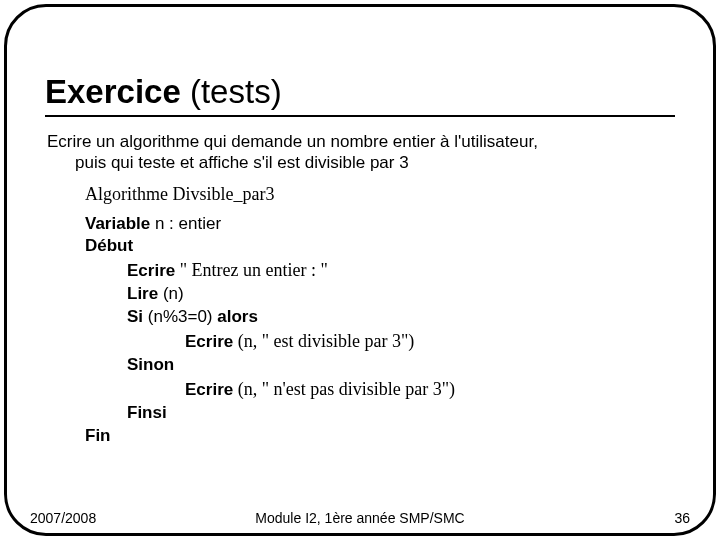 The image size is (720, 540). Describe the element at coordinates (380, 318) in the screenshot. I see `line-si: Si (n%3=0) alors` at that location.